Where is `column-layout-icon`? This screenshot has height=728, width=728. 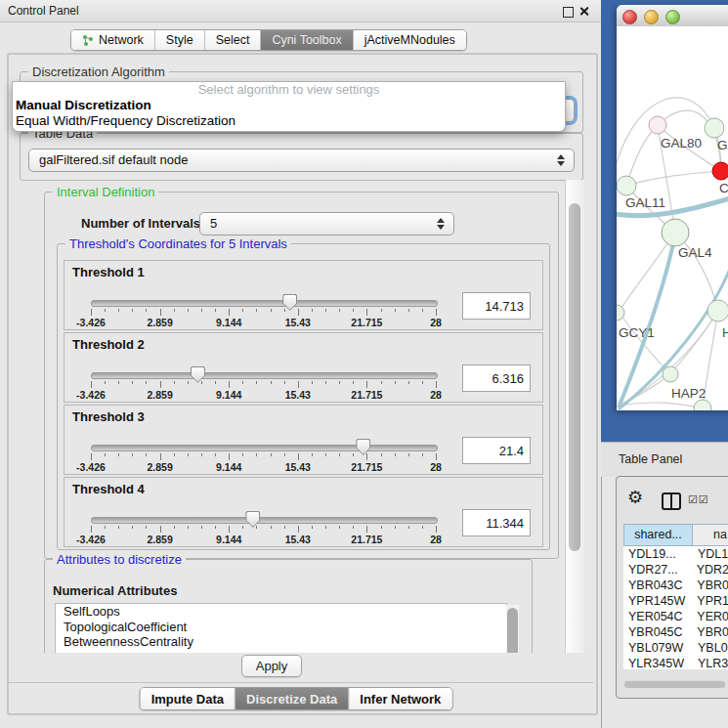 column-layout-icon is located at coordinates (671, 501).